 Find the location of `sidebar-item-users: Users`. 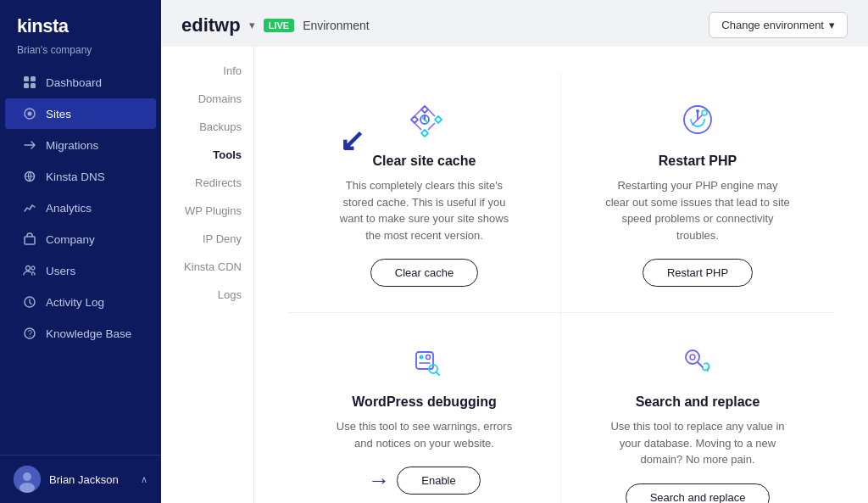

sidebar-item-users: Users is located at coordinates (81, 271).